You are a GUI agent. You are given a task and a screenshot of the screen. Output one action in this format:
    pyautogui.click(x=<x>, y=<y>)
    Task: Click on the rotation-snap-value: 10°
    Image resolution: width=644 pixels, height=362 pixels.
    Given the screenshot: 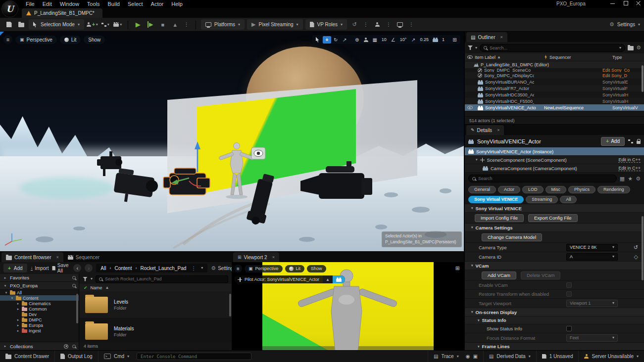 What is the action you would take?
    pyautogui.click(x=403, y=40)
    